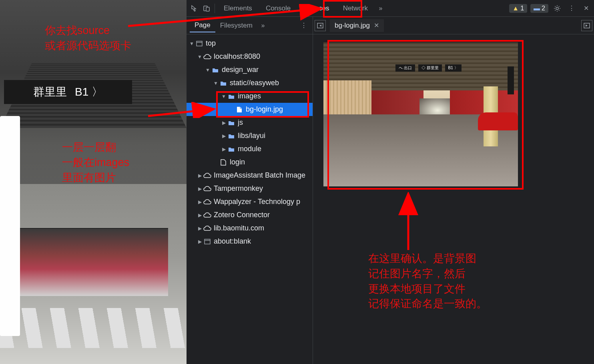 The height and width of the screenshot is (364, 594). What do you see at coordinates (516, 8) in the screenshot?
I see `warning-icon: ▲` at bounding box center [516, 8].